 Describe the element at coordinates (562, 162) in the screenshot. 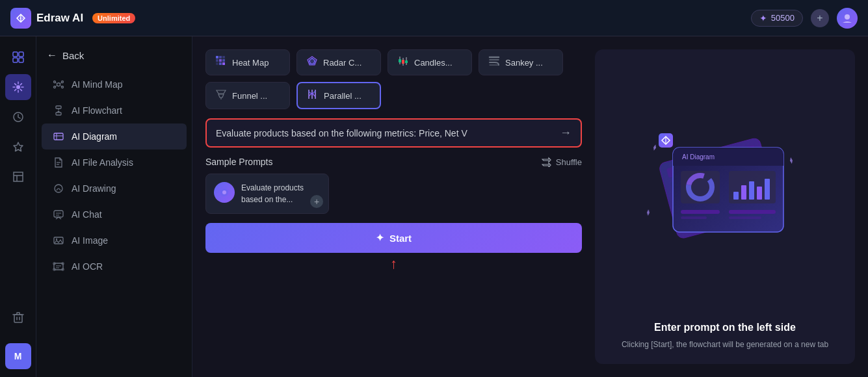

I see `shuffle-button: Shuffle` at that location.